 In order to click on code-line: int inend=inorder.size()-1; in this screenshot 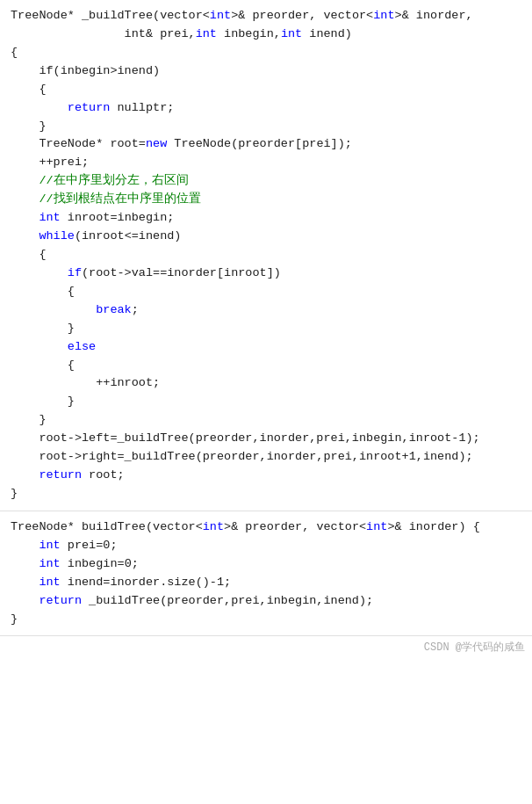, I will do `click(270, 583)`.